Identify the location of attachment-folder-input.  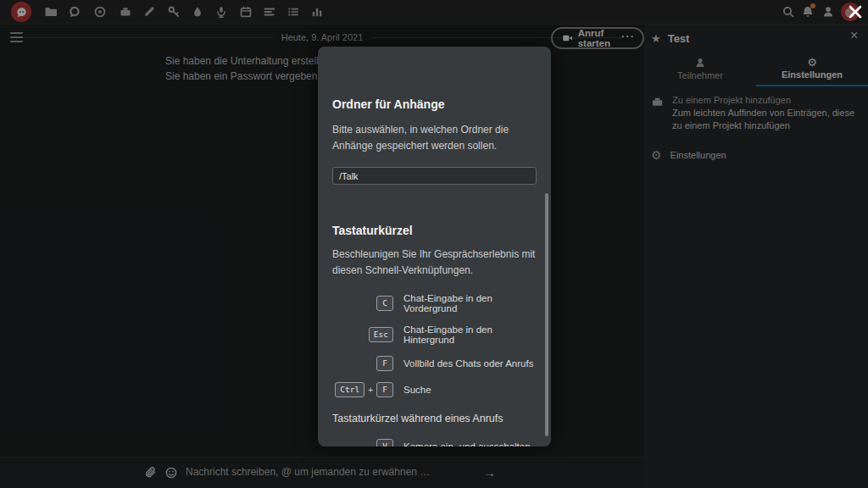
(434, 176).